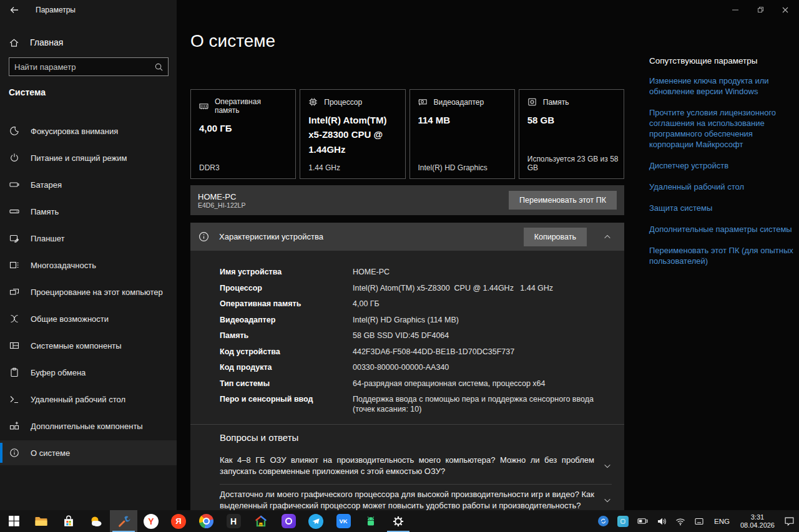 Image resolution: width=799 pixels, height=532 pixels. Describe the element at coordinates (288, 521) in the screenshot. I see `purple-o-app-button` at that location.